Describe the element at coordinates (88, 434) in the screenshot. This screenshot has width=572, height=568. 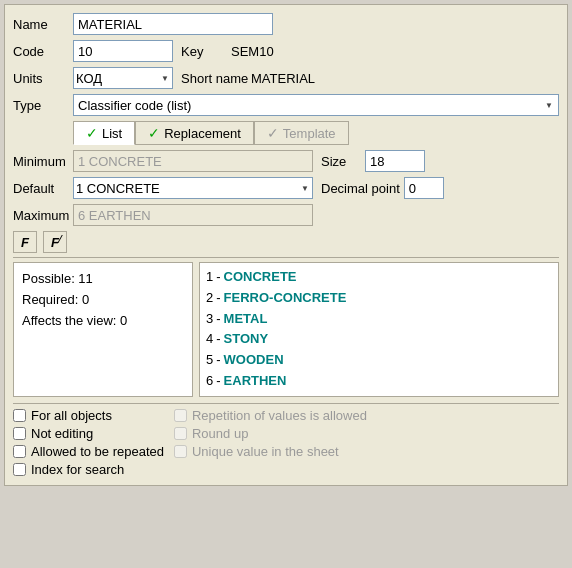
I see `not-editing-row: Not editing` at that location.